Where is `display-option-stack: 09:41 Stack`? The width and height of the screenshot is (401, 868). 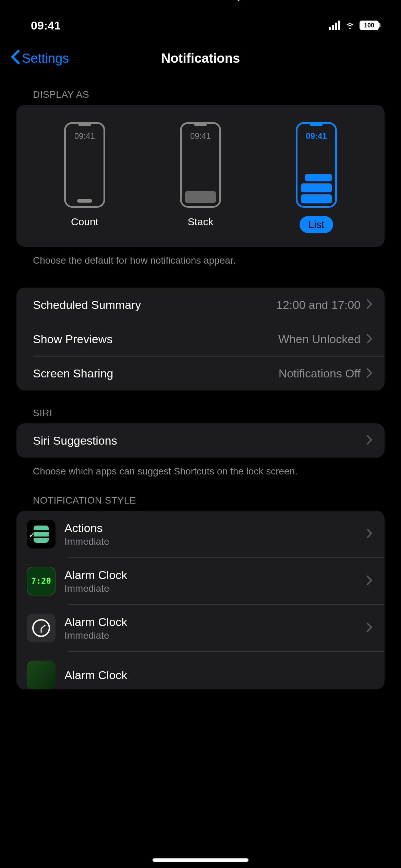
display-option-stack: 09:41 Stack is located at coordinates (200, 178).